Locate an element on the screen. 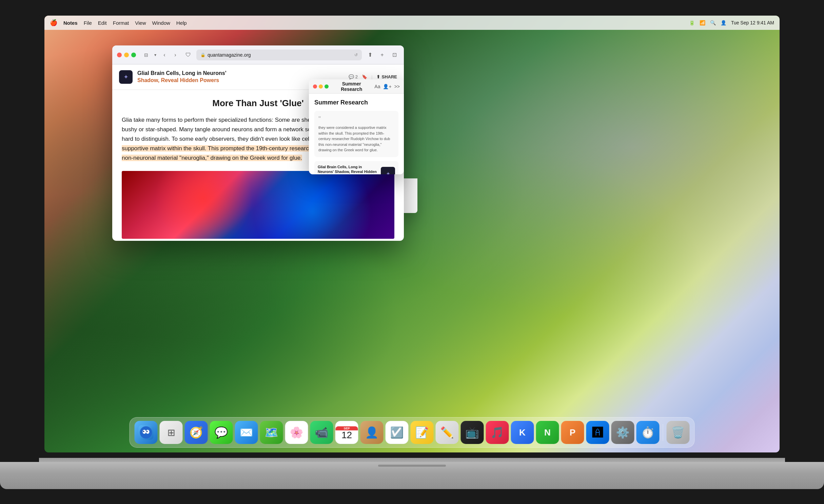 The height and width of the screenshot is (504, 824). dock-separator is located at coordinates (663, 432).